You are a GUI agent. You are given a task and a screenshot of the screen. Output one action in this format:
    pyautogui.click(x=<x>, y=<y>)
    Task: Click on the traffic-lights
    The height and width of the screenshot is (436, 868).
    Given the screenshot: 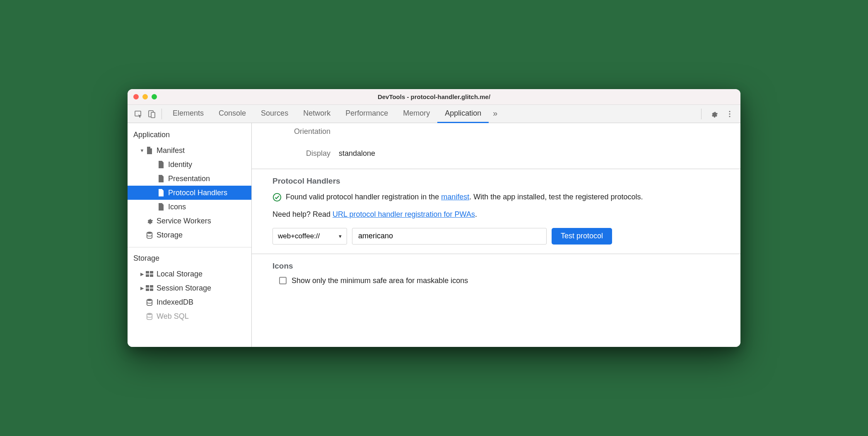 What is the action you would take?
    pyautogui.click(x=145, y=97)
    